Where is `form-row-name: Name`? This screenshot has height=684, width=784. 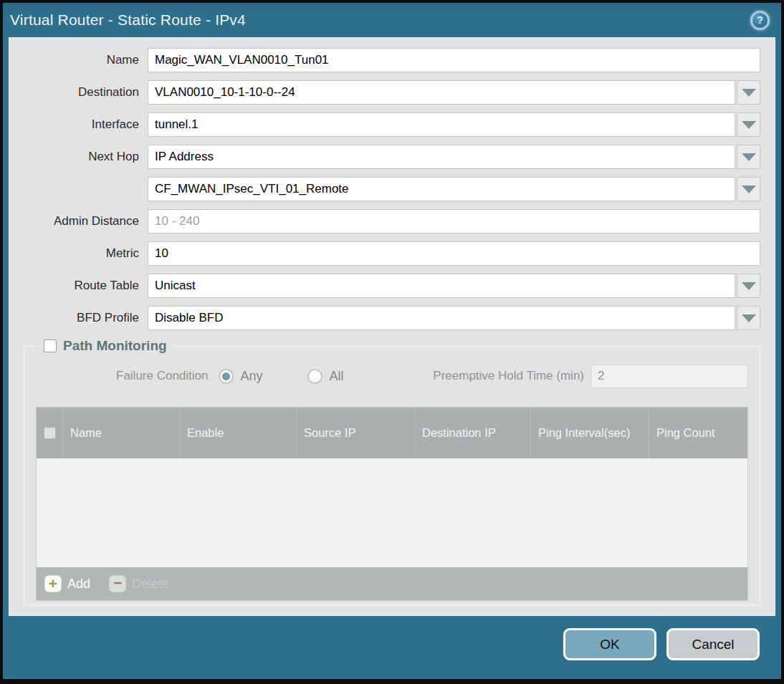
form-row-name: Name is located at coordinates (385, 60).